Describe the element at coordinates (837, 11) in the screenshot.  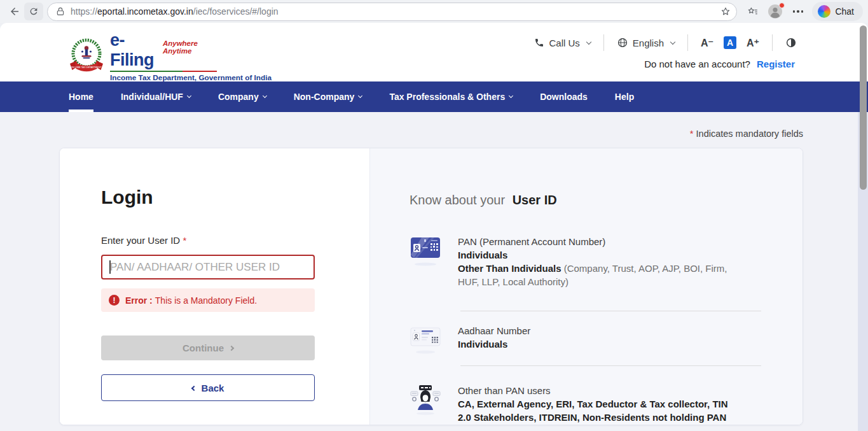
I see `copilot-chat-button: Chat` at that location.